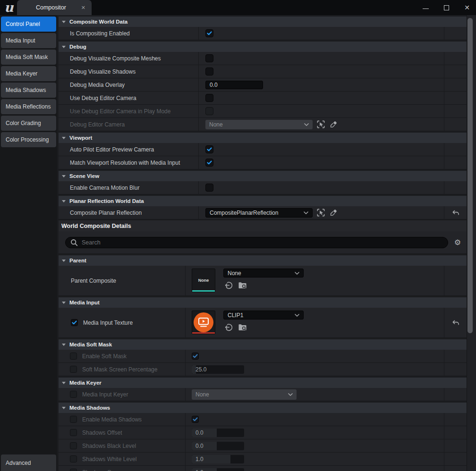 The image size is (476, 471). What do you see at coordinates (263, 303) in the screenshot?
I see `section-header: Media Input` at bounding box center [263, 303].